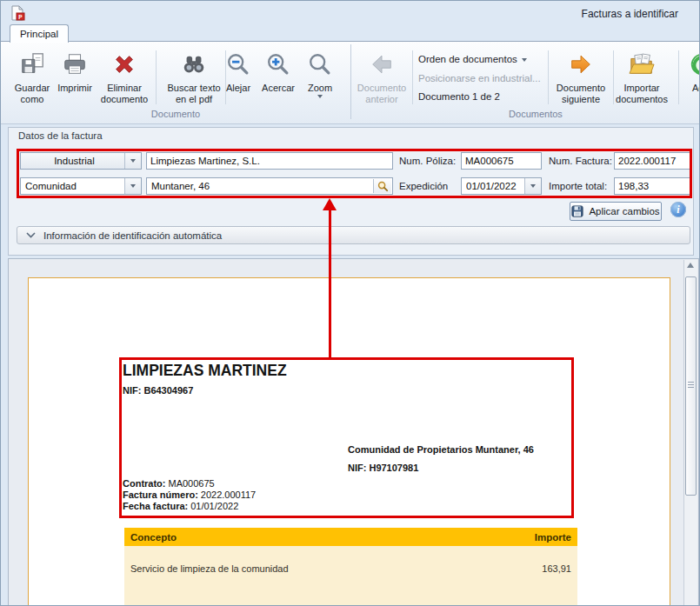  What do you see at coordinates (210, 584) in the screenshot?
I see `concept-cell: Servicio de limpieza de la comunidad` at bounding box center [210, 584].